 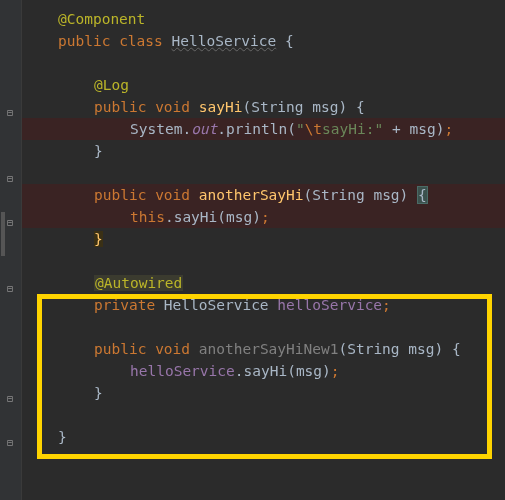 What do you see at coordinates (264, 85) in the screenshot?
I see `code-line: @Log` at bounding box center [264, 85].